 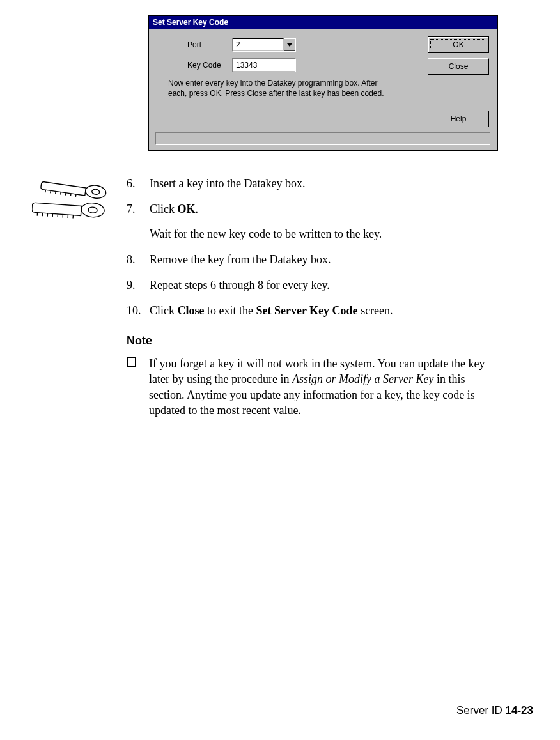 What do you see at coordinates (191, 22) in the screenshot?
I see `dialog-title: Set Server Key Code` at bounding box center [191, 22].